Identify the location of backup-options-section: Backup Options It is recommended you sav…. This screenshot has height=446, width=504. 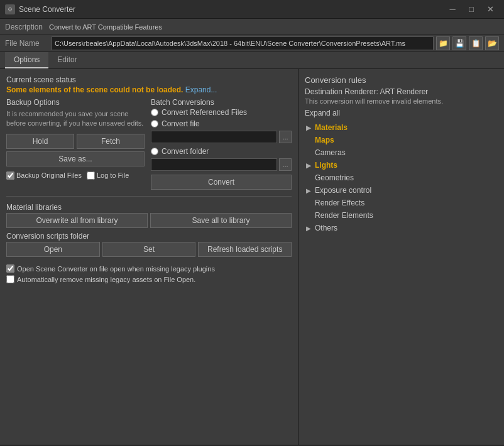
(75, 144).